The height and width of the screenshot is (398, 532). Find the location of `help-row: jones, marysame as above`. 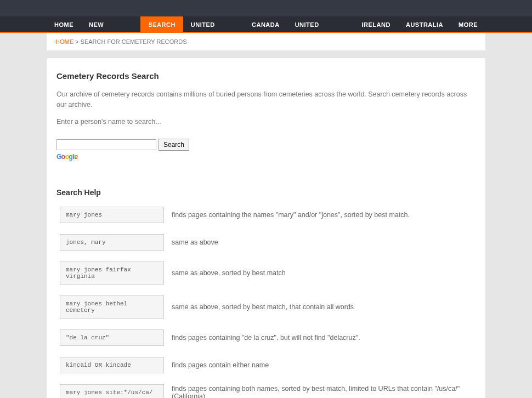

help-row: jones, marysame as above is located at coordinates (266, 242).